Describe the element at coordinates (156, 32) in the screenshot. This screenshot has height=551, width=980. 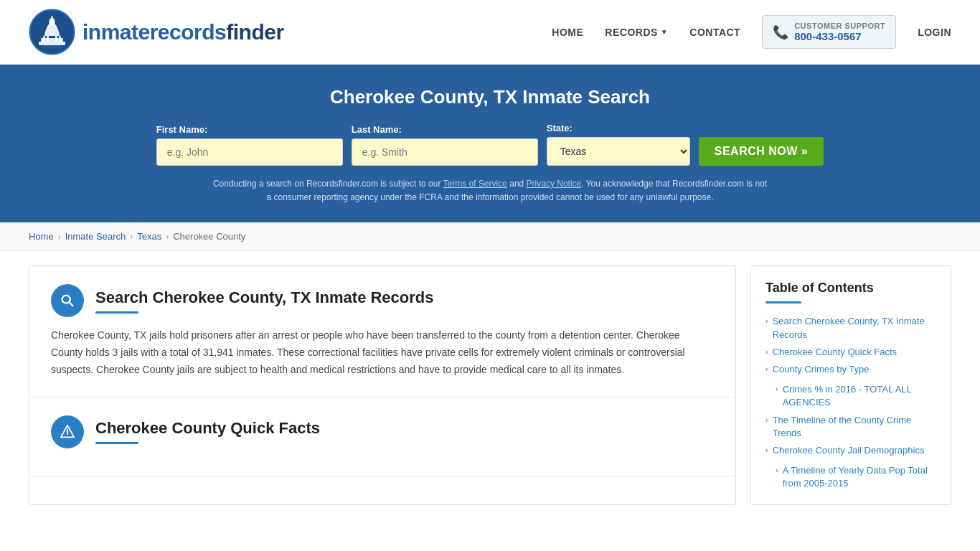
I see `logo: inmaterecordsfinder` at that location.